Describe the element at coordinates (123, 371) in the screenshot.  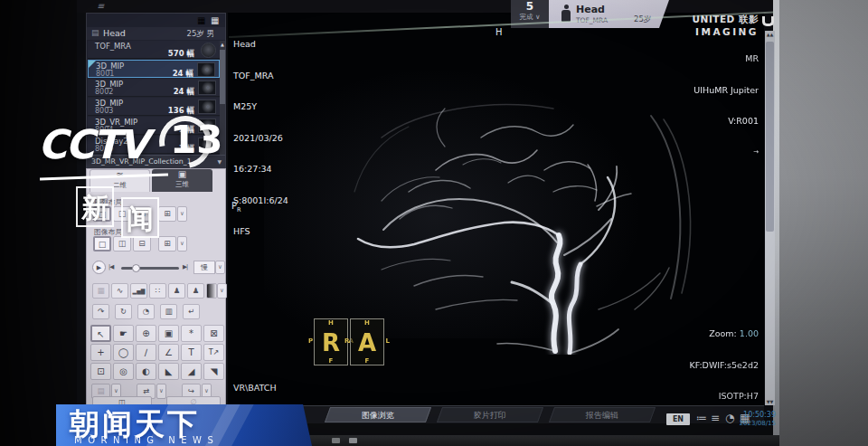
I see `magnifier-button: ◎` at that location.